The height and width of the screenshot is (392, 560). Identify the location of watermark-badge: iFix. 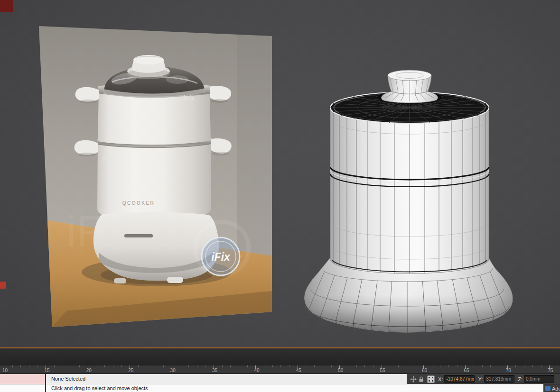
(221, 256).